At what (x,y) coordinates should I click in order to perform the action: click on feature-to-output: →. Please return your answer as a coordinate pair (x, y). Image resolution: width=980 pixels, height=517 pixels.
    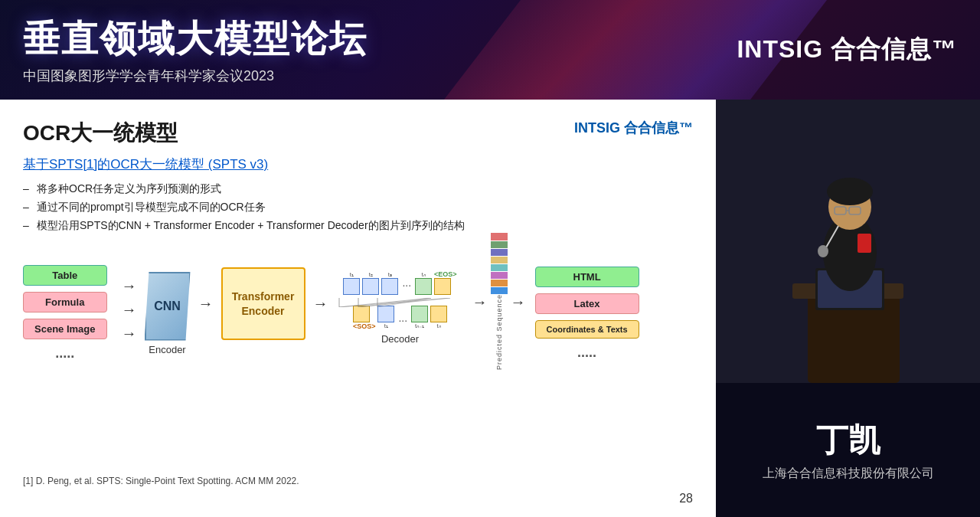
    Looking at the image, I should click on (518, 302).